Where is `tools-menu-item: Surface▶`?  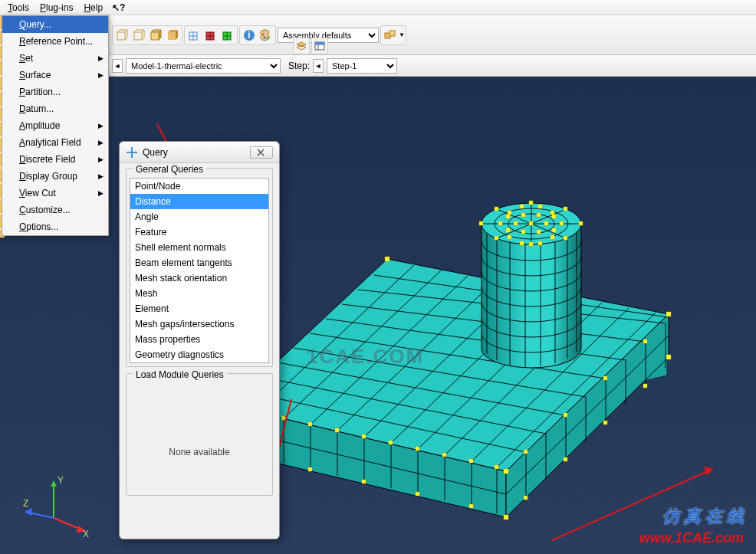 tools-menu-item: Surface▶ is located at coordinates (55, 75).